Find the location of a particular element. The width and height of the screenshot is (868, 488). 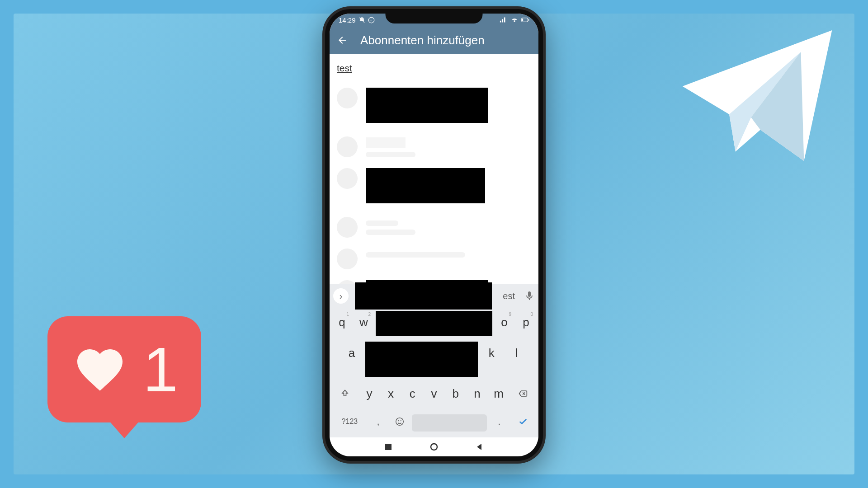

signal-icon is located at coordinates (504, 20).